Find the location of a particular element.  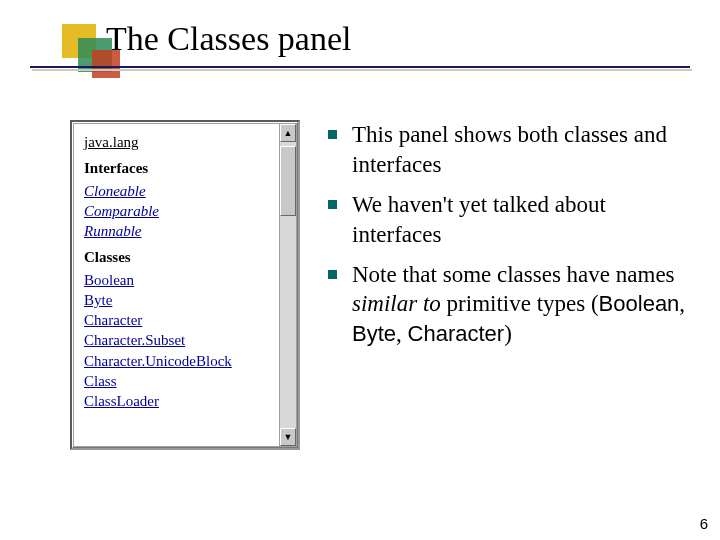

scroll-thumb is located at coordinates (288, 181).